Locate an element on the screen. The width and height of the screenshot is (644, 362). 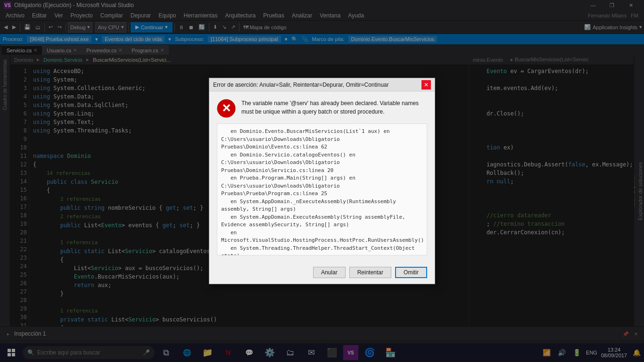
modal-header: ✕ The variable name '@serv' has already … is located at coordinates (322, 108).